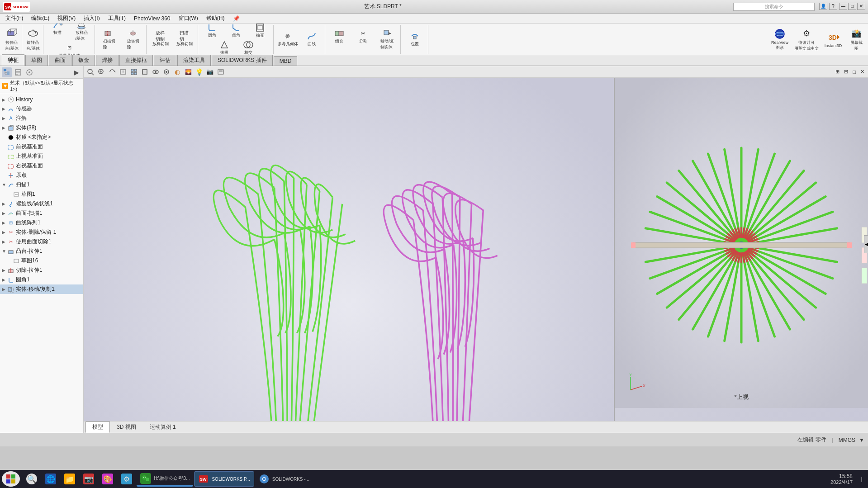 This screenshot has width=868, height=488. Describe the element at coordinates (42, 147) in the screenshot. I see `tree-item-front-plane: ▶ 前视基准面` at that location.